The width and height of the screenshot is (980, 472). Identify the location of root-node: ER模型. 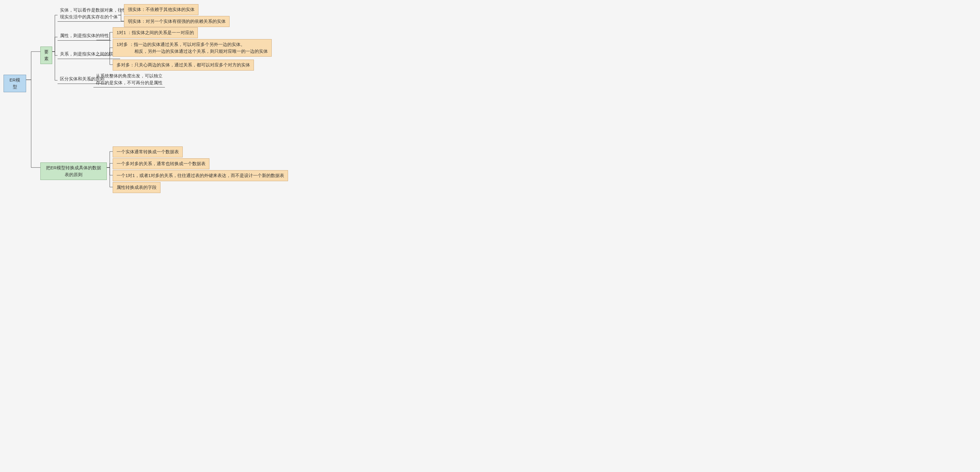
(15, 83).